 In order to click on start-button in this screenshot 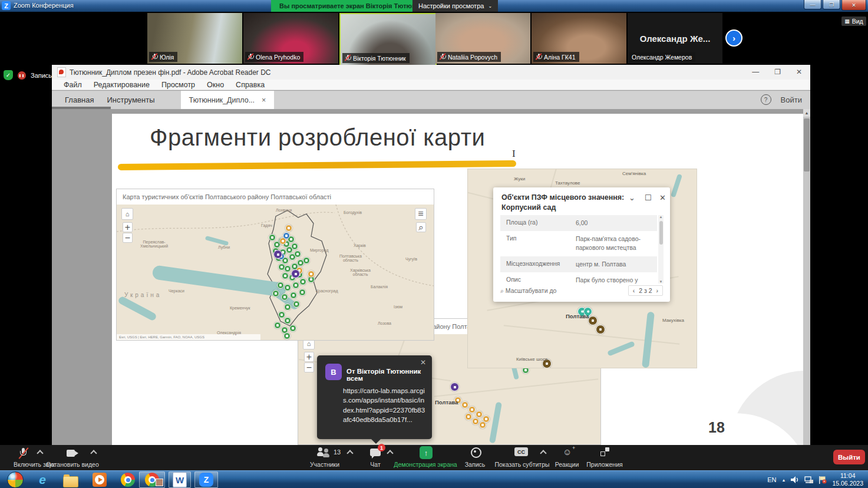, I will do `click(15, 480)`.